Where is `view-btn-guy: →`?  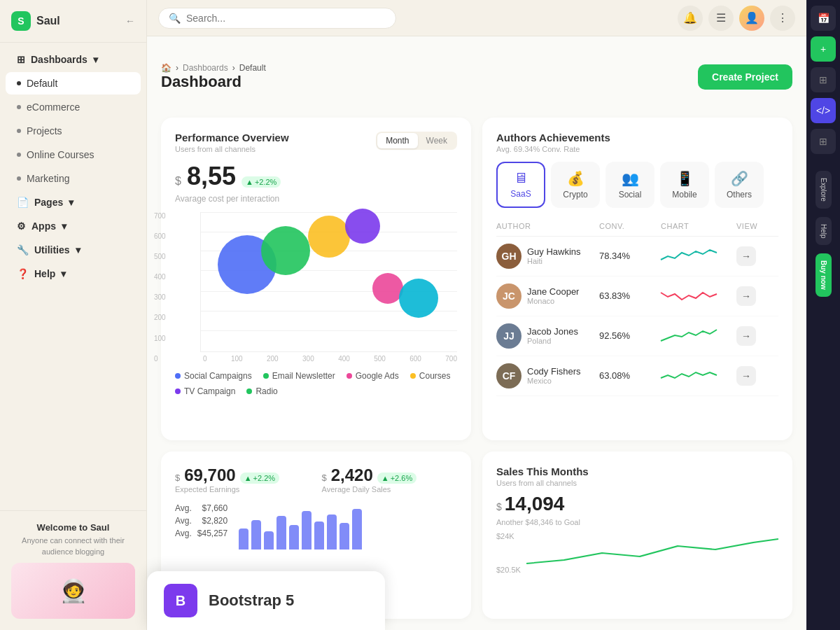 view-btn-guy: → is located at coordinates (746, 256).